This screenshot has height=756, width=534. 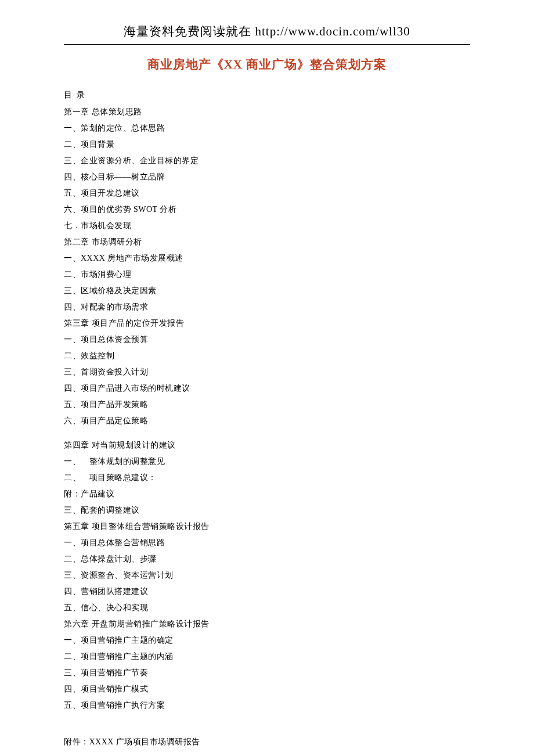 I want to click on toc-item: 四、核心目标——树立品牌, so click(x=267, y=177).